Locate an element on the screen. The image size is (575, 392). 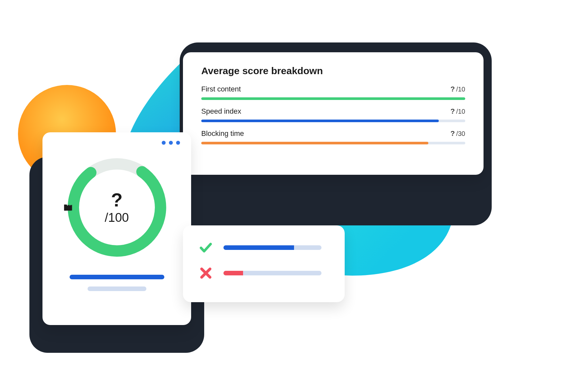
breakdown-row: Blocking time ?/30 is located at coordinates (333, 137).